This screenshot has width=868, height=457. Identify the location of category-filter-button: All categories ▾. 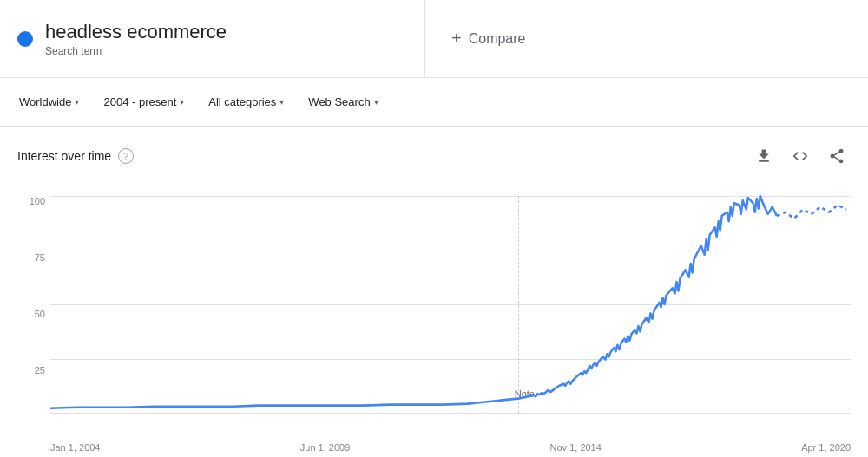
(247, 102).